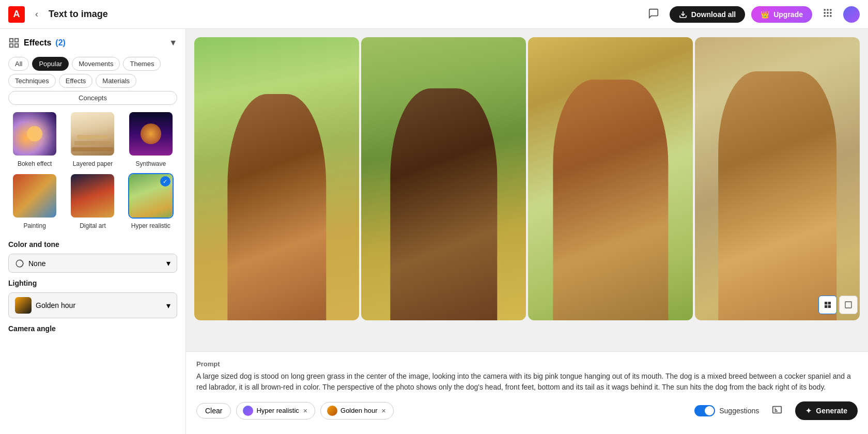  I want to click on effect-label-hyper: Hyper realistic, so click(151, 226).